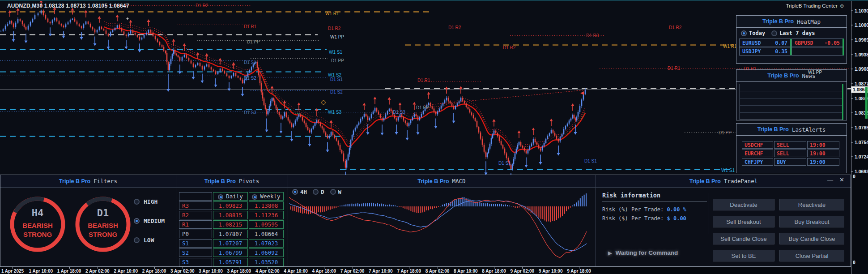 This screenshot has height=274, width=868. What do you see at coordinates (439, 229) in the screenshot?
I see `macd-plot` at bounding box center [439, 229].